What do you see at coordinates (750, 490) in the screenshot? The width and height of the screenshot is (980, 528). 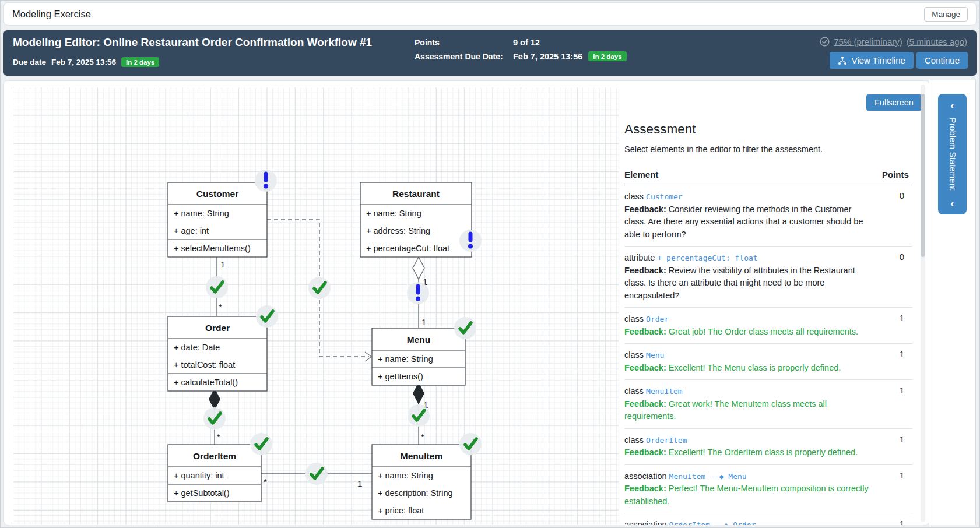 I see `element-cell: association MenuItem --◆ MenuFeedback: P…` at bounding box center [750, 490].